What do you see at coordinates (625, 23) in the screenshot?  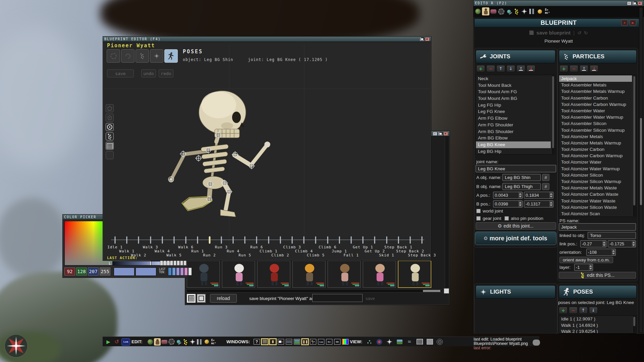 I see `record-button: ●` at bounding box center [625, 23].